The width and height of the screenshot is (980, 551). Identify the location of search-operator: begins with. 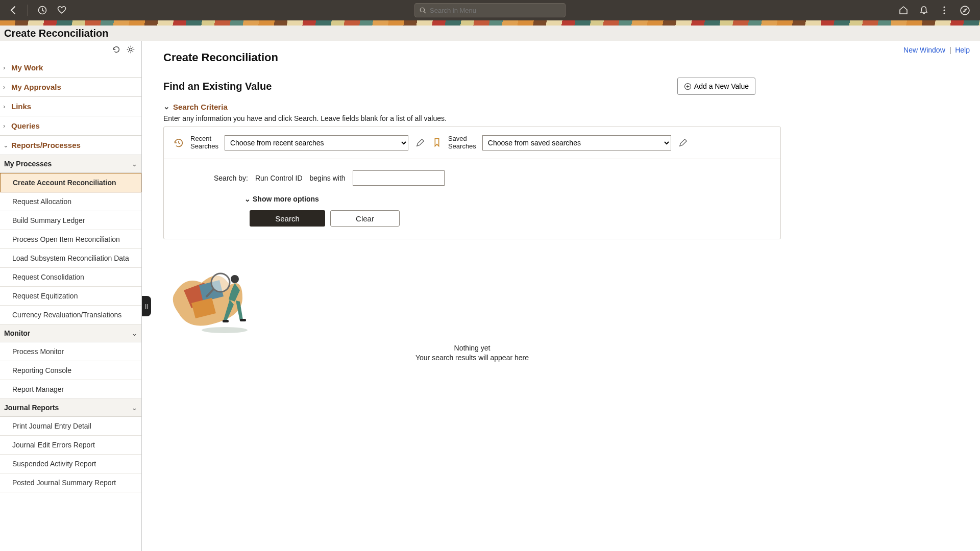
(328, 178).